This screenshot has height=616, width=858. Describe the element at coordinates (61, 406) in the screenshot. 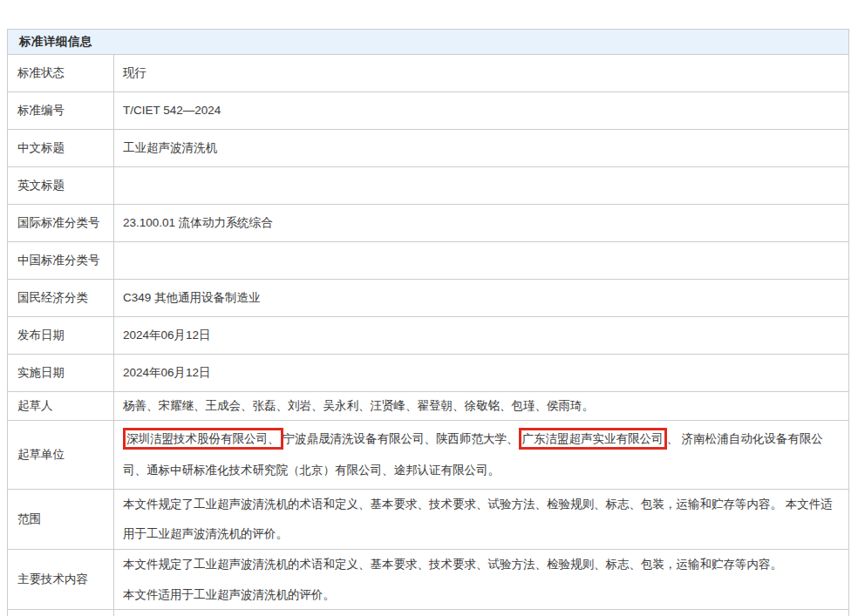

I see `drafters-label: 起草人` at that location.